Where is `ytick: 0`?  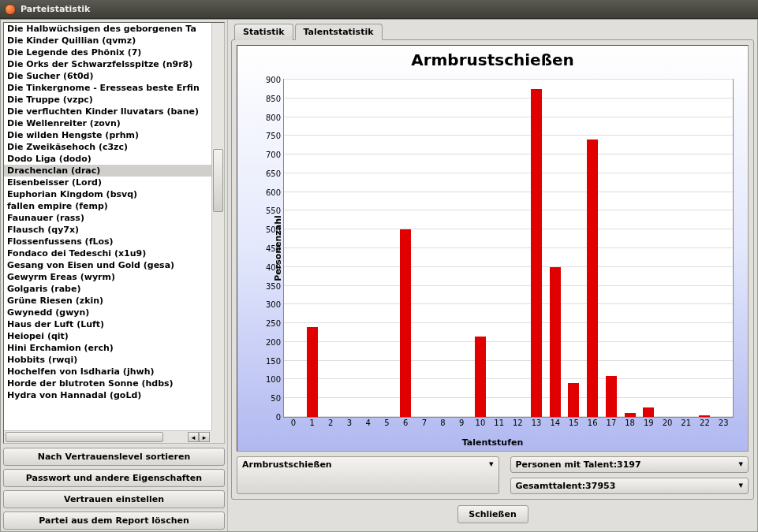 ytick: 0 is located at coordinates (278, 418).